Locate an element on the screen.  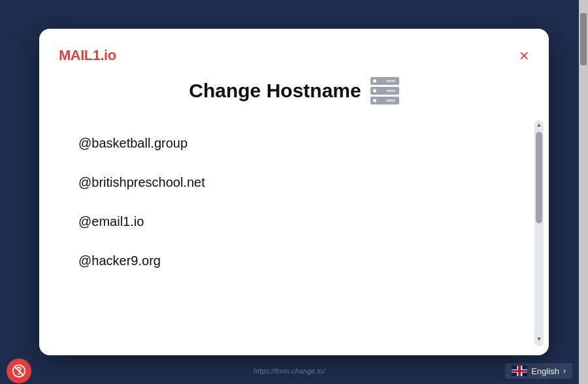
close-button: × is located at coordinates (524, 56).